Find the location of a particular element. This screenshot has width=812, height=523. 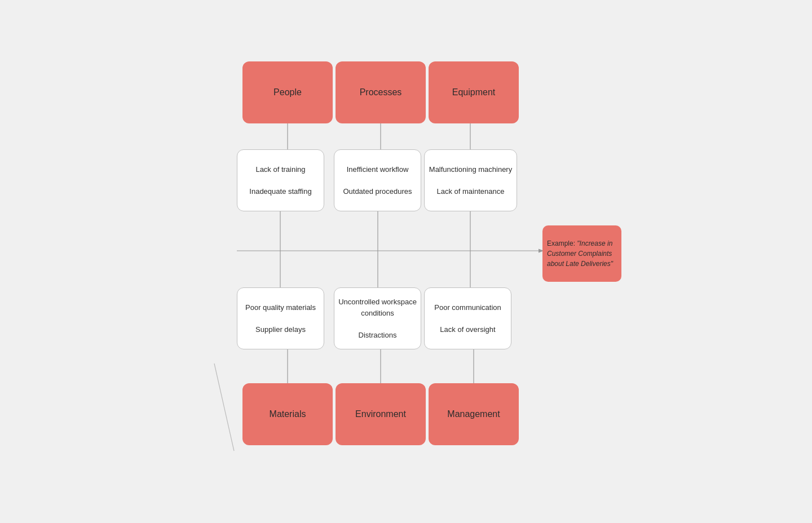

people-causes-node: Lack of trainingInadequate staffing is located at coordinates (281, 180).